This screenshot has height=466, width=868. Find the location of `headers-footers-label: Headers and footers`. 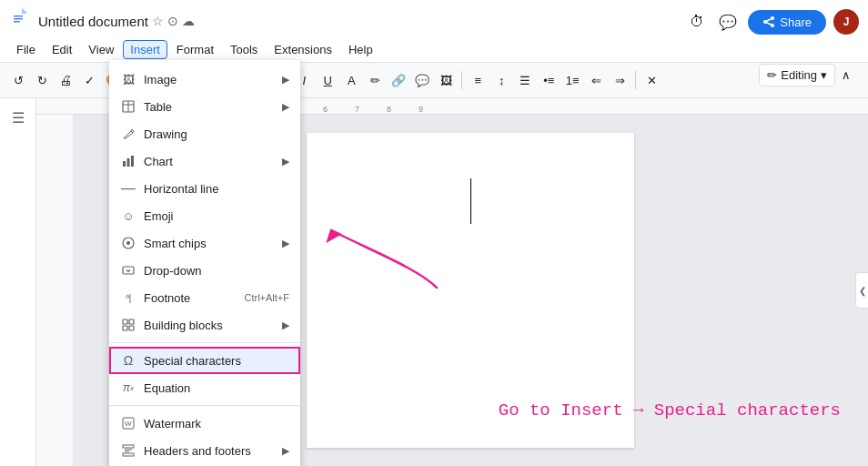

headers-footers-label: Headers and footers is located at coordinates (213, 451).